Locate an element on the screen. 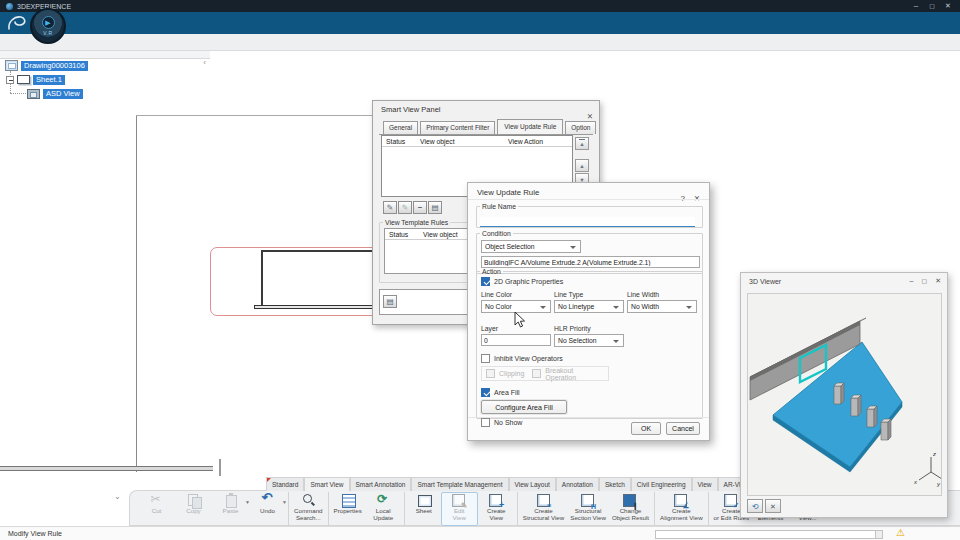 The width and height of the screenshot is (960, 540). svg-text: z is located at coordinates (934, 454).